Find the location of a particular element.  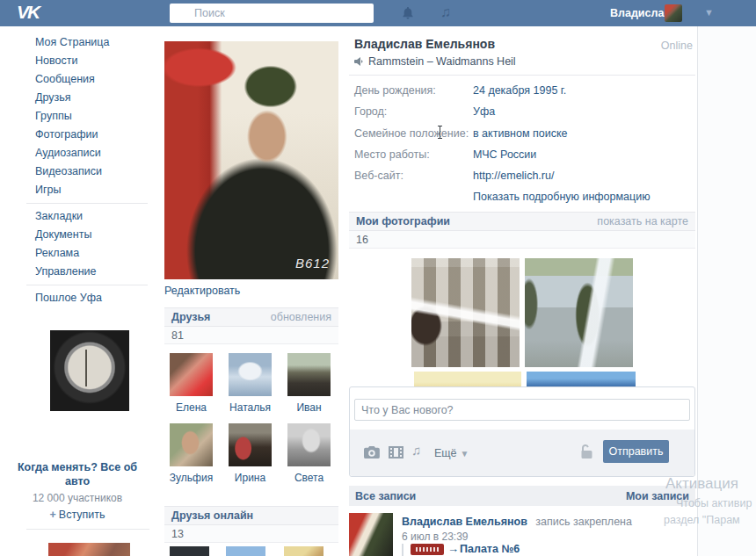

sidebar-item-audio: Аудиозаписи is located at coordinates (77, 153).